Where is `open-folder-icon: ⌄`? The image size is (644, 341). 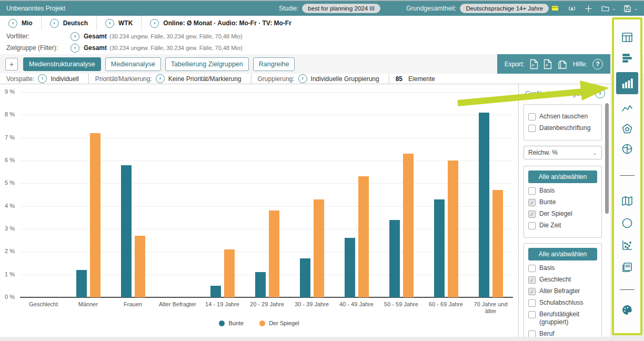 open-folder-icon: ⌄ is located at coordinates (608, 8).